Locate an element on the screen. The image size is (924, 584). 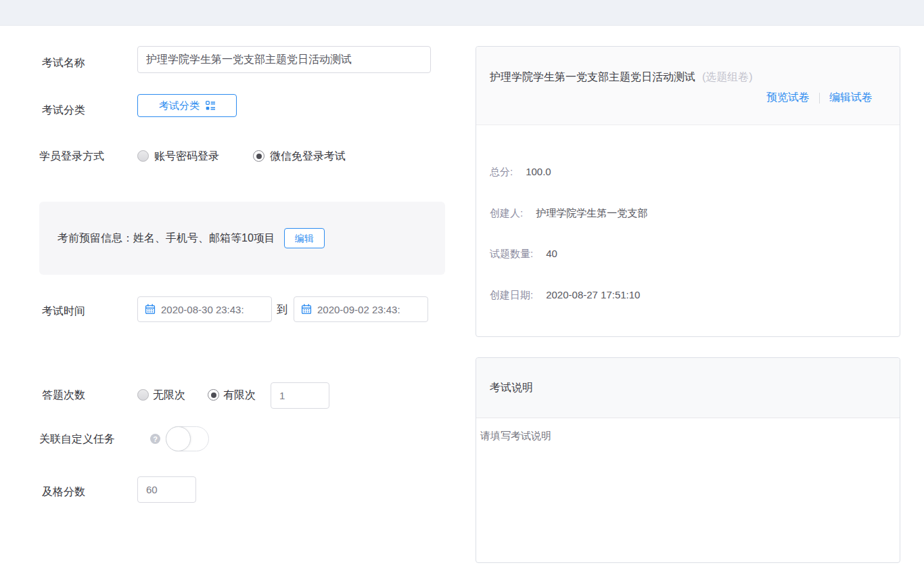
paper-title: 护理学院学生第一党支部主题党日活动测试 is located at coordinates (593, 77).